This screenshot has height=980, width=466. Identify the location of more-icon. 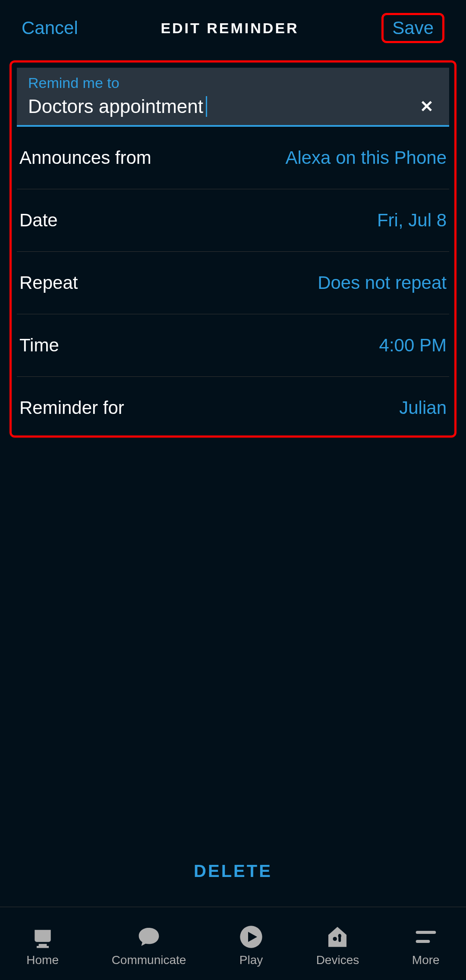
(426, 937).